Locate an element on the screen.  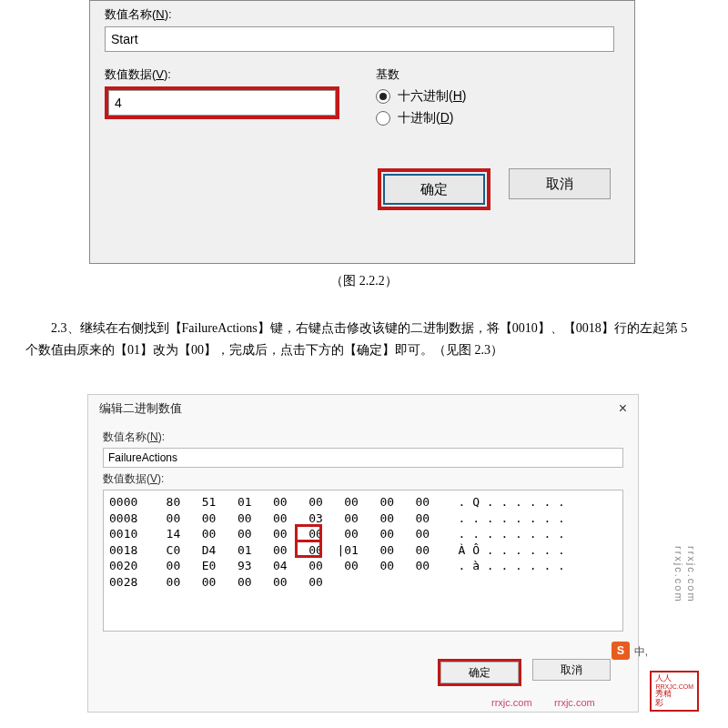
ime-badge-icon: S is located at coordinates (621, 651).